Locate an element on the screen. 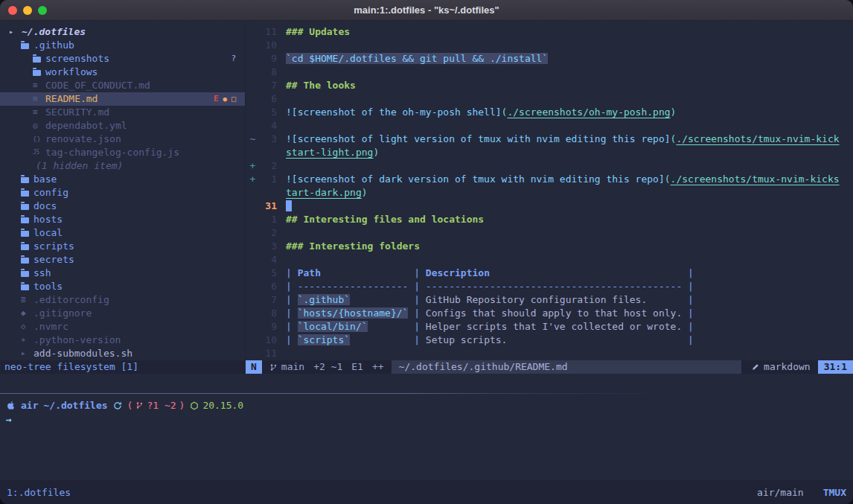 The width and height of the screenshot is (853, 504). prompt-cwd: ~/.dotfiles is located at coordinates (75, 405).